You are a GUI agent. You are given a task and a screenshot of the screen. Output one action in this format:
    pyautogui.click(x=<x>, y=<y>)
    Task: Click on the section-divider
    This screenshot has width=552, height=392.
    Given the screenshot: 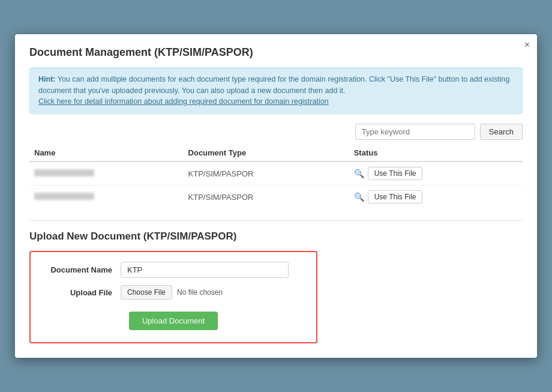 What is the action you would take?
    pyautogui.click(x=276, y=221)
    